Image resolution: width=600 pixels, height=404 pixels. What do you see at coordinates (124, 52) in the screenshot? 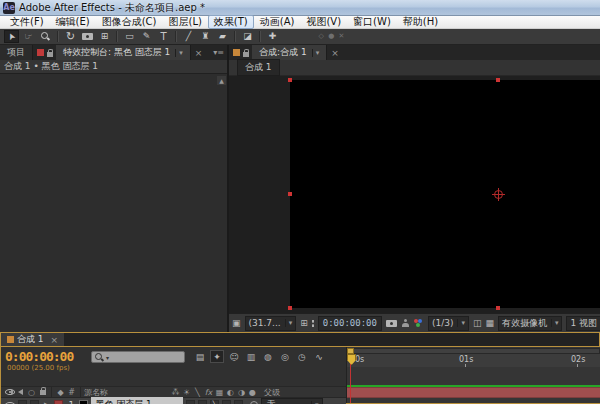
I see `tab-effect-controls: 特效控制台: 黑色 固态层 1 ▾` at bounding box center [124, 52].